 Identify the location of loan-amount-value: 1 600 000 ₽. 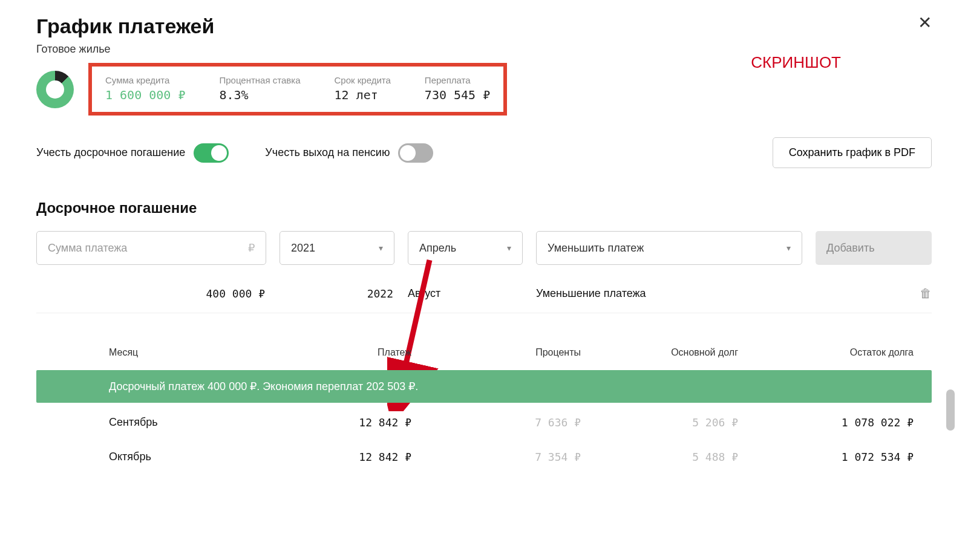
(145, 95).